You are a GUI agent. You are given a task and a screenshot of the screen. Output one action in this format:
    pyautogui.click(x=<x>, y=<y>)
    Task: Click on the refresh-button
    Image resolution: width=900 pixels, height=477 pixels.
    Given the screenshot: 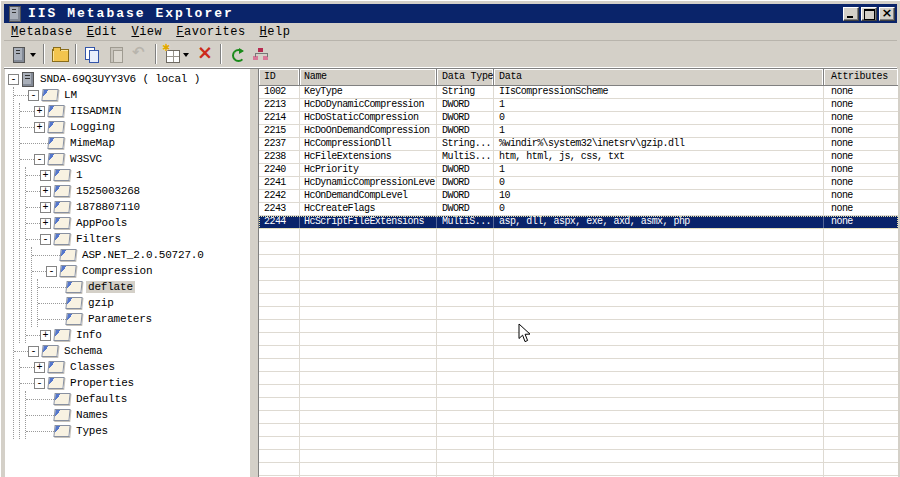 What is the action you would take?
    pyautogui.click(x=237, y=54)
    